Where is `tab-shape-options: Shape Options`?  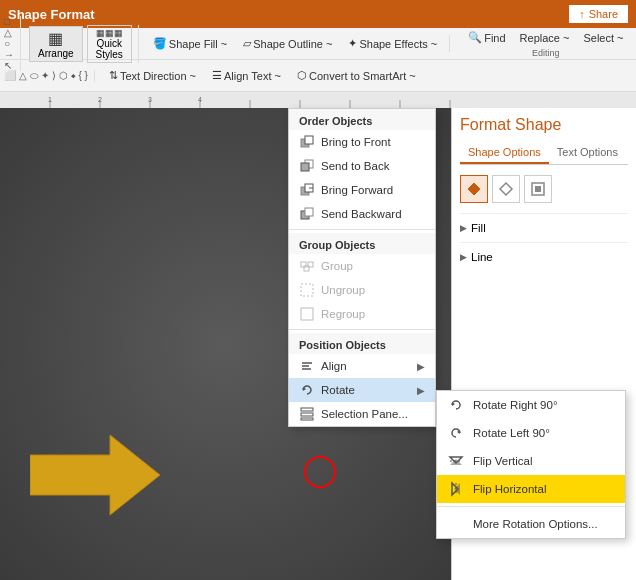
tab-shape-options: Shape Options is located at coordinates (504, 153).